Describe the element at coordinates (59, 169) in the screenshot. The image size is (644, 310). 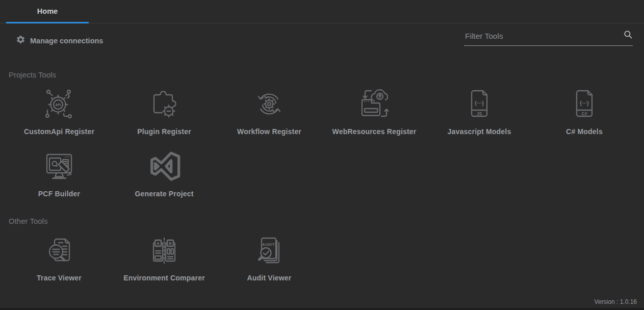
I see `tool-tile-pcf-builder: PCF Builder` at that location.